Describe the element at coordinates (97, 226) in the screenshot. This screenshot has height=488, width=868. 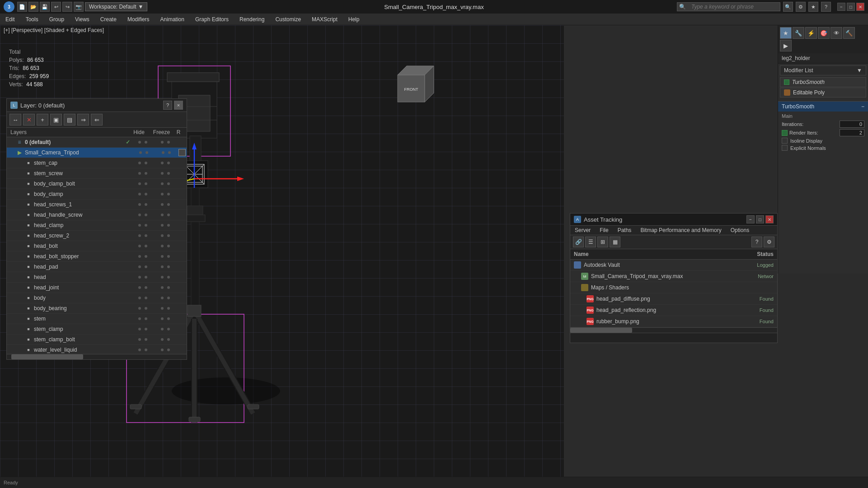
I see `layer-item-head-clamp: ■ head_clamp` at that location.